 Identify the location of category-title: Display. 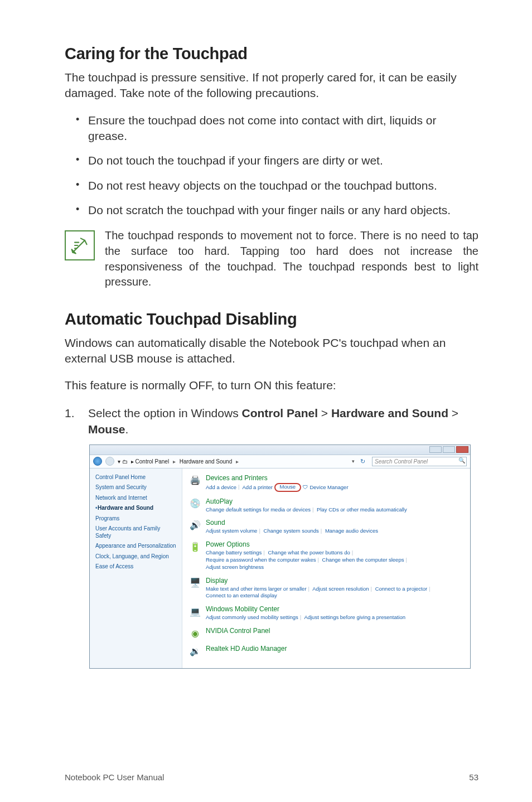
(319, 581).